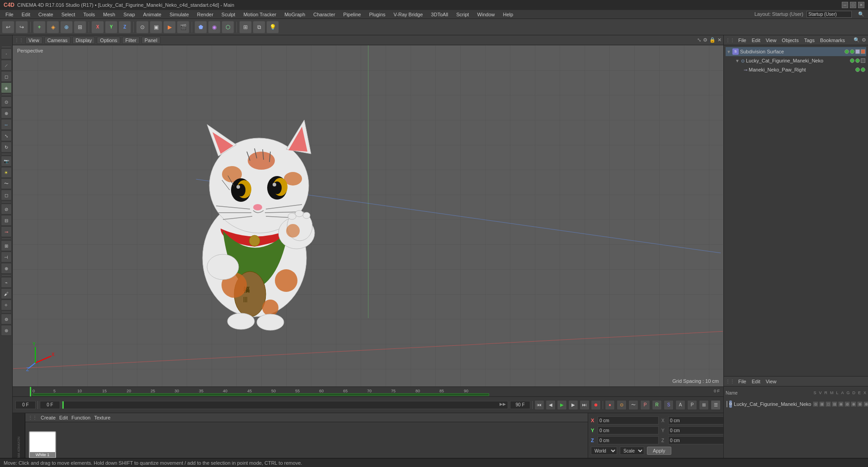 The image size is (868, 467). What do you see at coordinates (6, 209) in the screenshot?
I see `knife-button: ⊘` at bounding box center [6, 209].